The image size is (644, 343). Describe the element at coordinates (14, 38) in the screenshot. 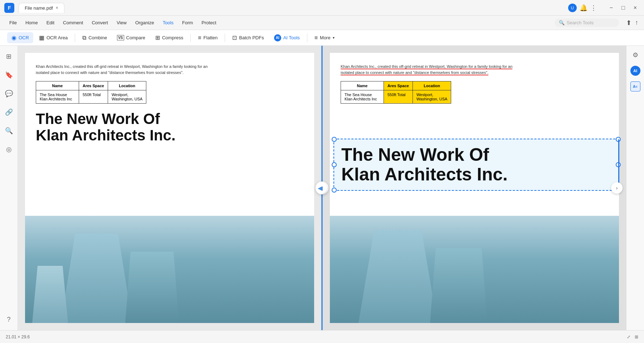

I see `ocr-icon: ◉` at that location.